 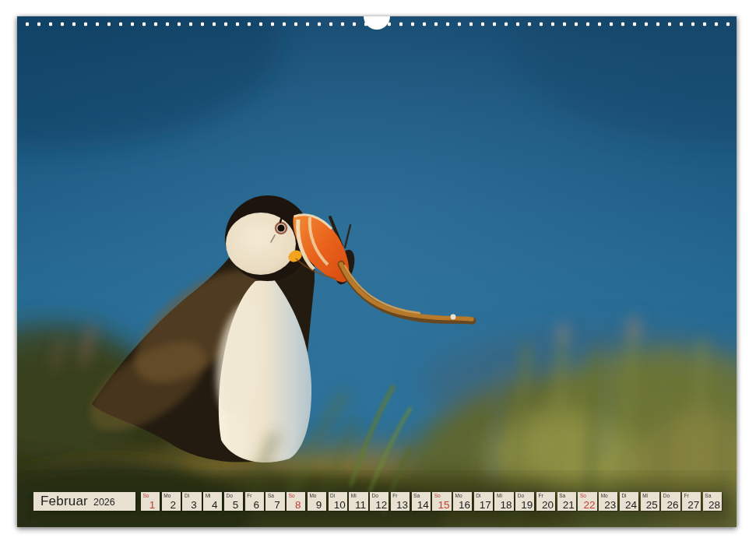 I want to click on month-name: Februar, so click(x=64, y=501).